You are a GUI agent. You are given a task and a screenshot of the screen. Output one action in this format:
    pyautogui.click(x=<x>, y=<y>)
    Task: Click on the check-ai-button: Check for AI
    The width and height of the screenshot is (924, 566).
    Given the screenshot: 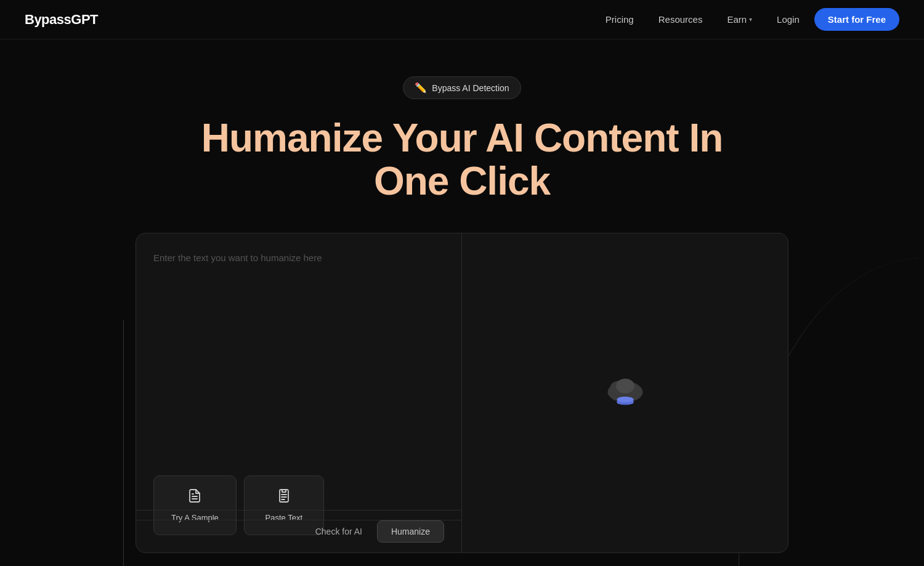 What is the action you would take?
    pyautogui.click(x=339, y=532)
    